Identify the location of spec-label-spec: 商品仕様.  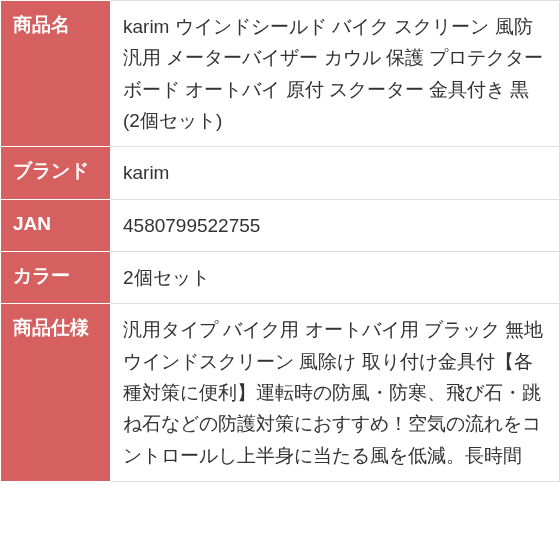
(56, 393).